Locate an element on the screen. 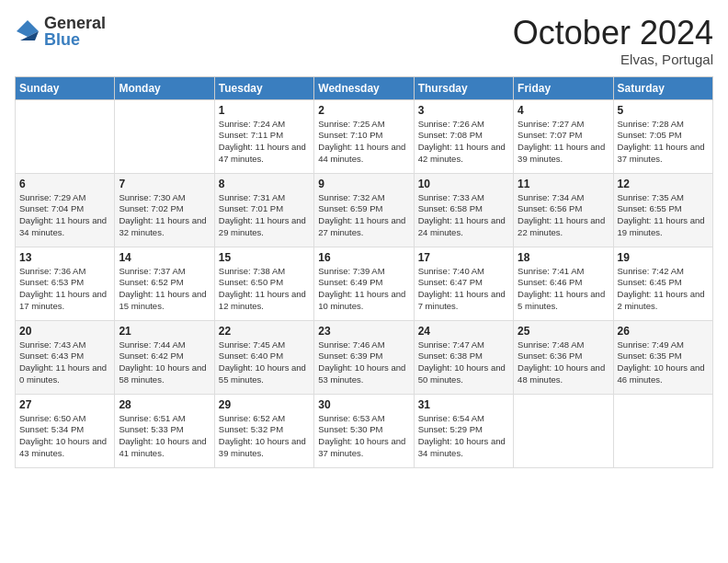 This screenshot has height=563, width=728. day-info: Sunrise: 7:36 AM Sunset: 6:53 PM Dayligh… is located at coordinates (64, 289).